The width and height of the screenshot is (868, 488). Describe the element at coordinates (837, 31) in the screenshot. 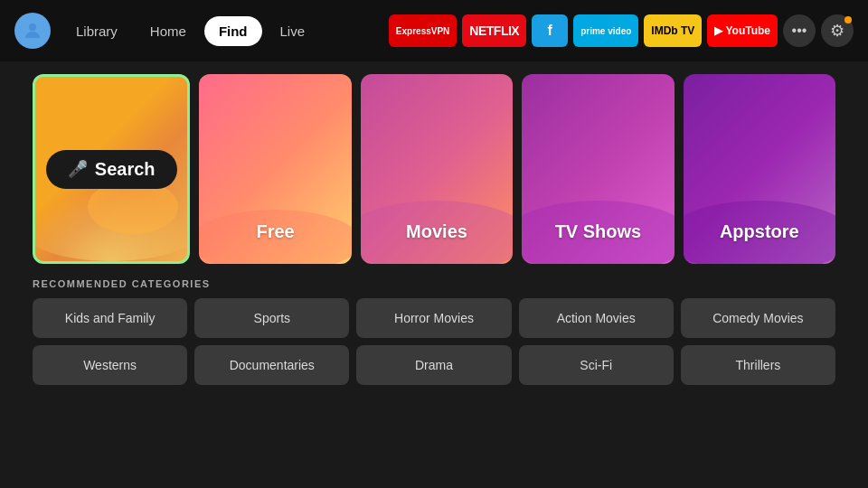

I see `gear-icon: ⚙` at that location.